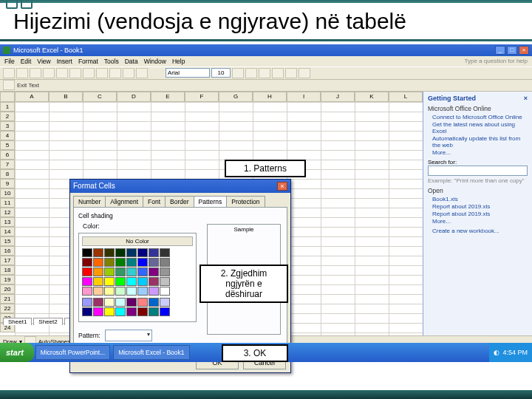  What do you see at coordinates (44, 61) in the screenshot?
I see `menu-view: View` at bounding box center [44, 61].